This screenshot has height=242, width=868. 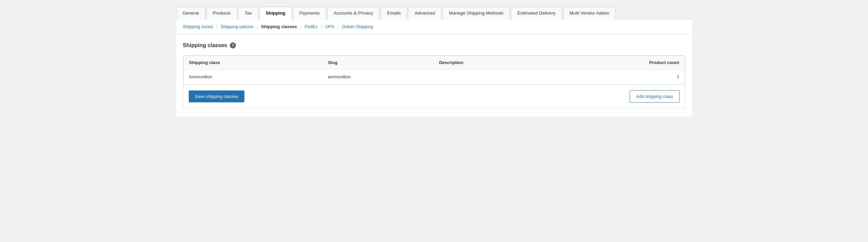 What do you see at coordinates (654, 96) in the screenshot?
I see `add-shipping-class-button: Add shipping class` at bounding box center [654, 96].